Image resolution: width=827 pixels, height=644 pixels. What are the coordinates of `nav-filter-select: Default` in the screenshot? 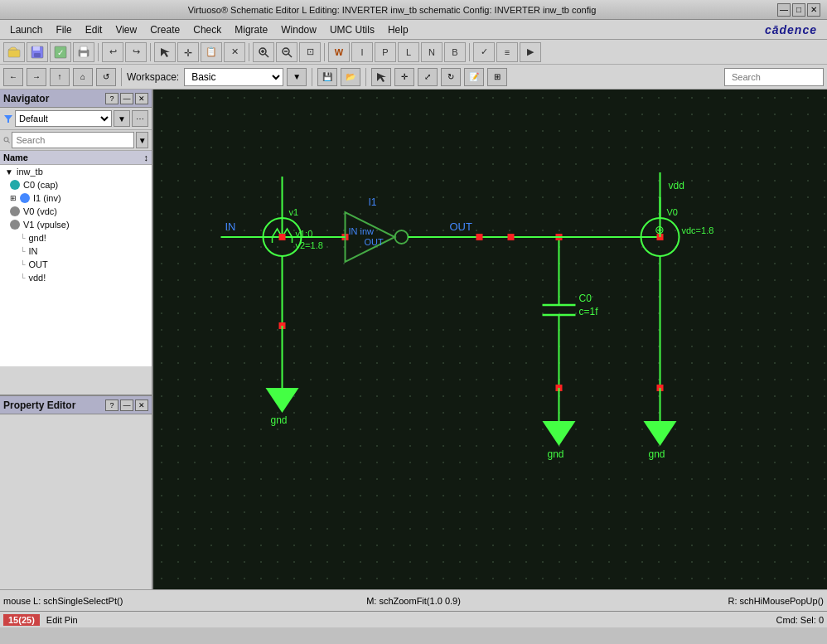 It's located at (63, 119).